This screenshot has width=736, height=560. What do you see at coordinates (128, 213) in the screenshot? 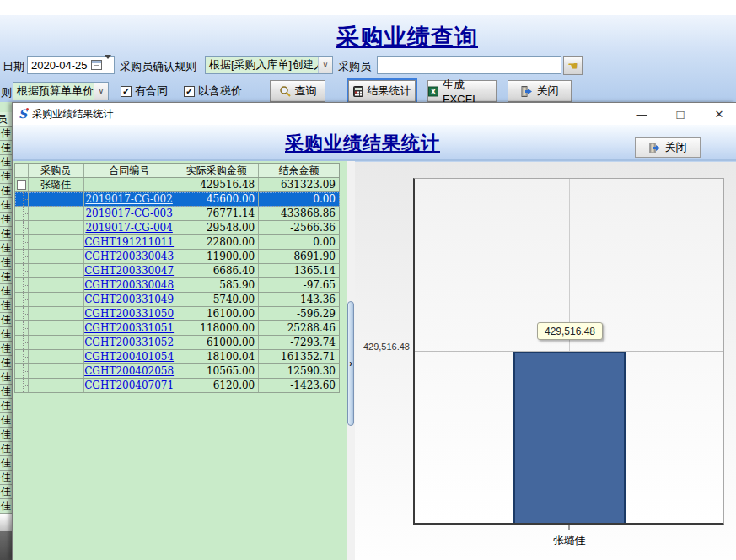
I see `contract-link: 2019017-CG-003` at bounding box center [128, 213].